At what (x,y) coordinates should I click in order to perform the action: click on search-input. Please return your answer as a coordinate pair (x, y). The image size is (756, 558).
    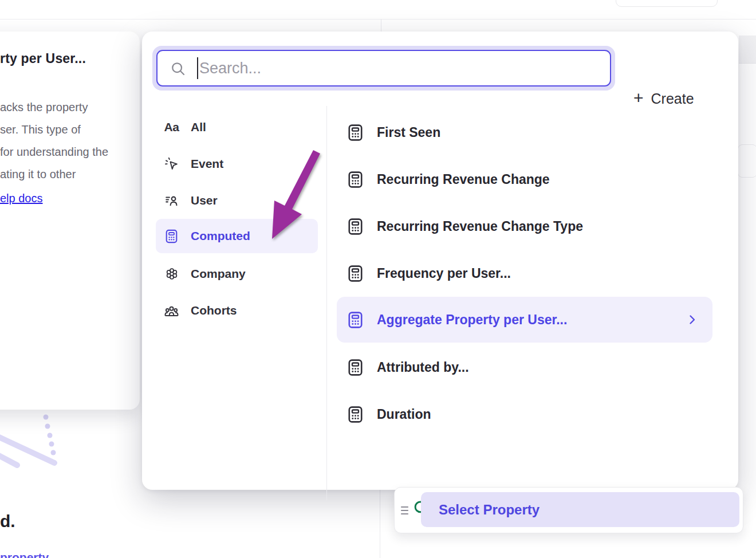
    Looking at the image, I should click on (384, 68).